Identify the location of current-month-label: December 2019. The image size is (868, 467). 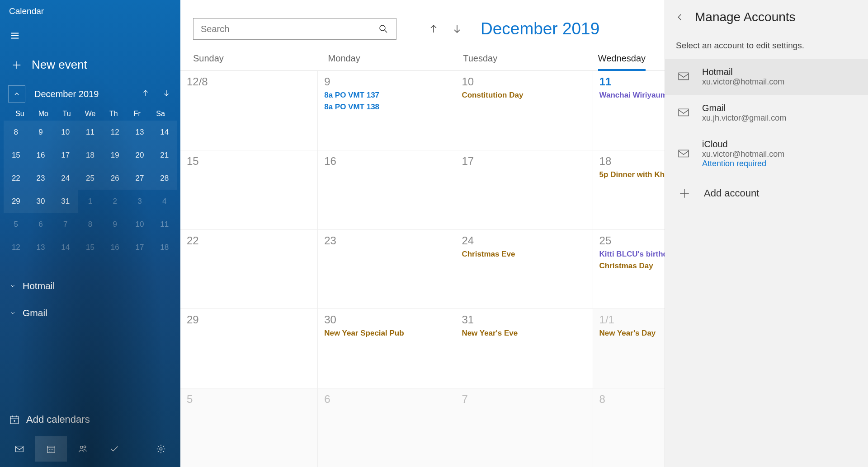
(540, 29).